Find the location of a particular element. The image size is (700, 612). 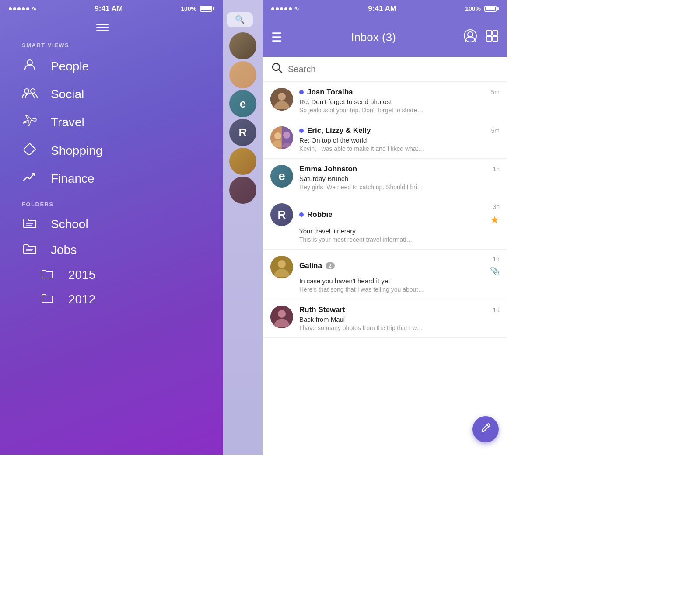

email-subject-emma: Saturday Brunch is located at coordinates (399, 178).